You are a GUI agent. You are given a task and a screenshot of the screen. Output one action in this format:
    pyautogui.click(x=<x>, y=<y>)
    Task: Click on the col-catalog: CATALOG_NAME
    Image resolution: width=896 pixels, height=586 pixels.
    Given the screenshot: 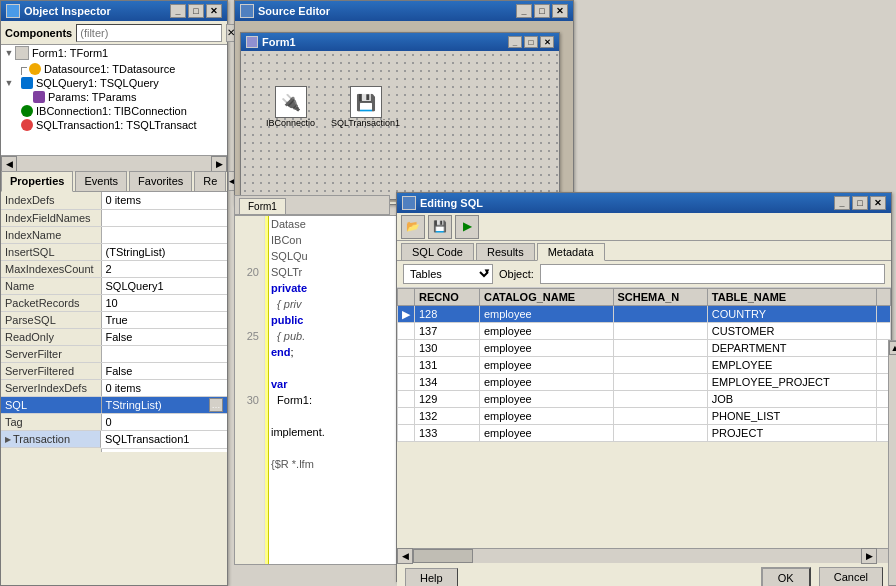 What is the action you would take?
    pyautogui.click(x=546, y=298)
    